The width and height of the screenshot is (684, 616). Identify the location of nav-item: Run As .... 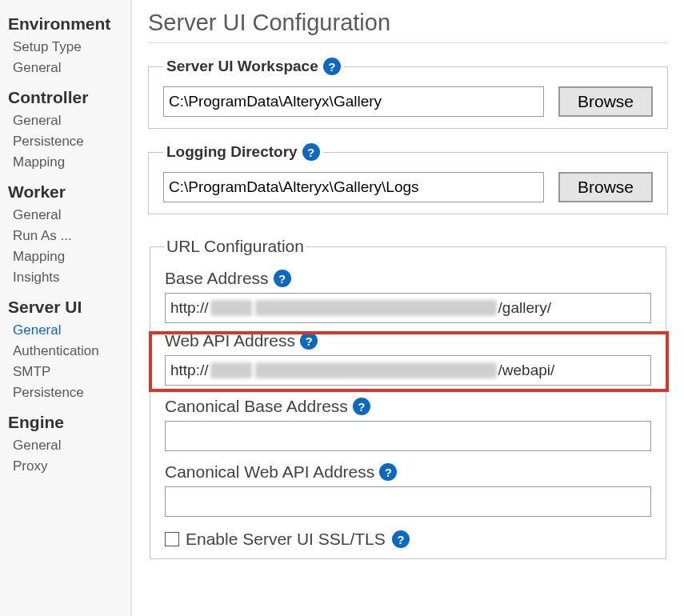
(66, 236).